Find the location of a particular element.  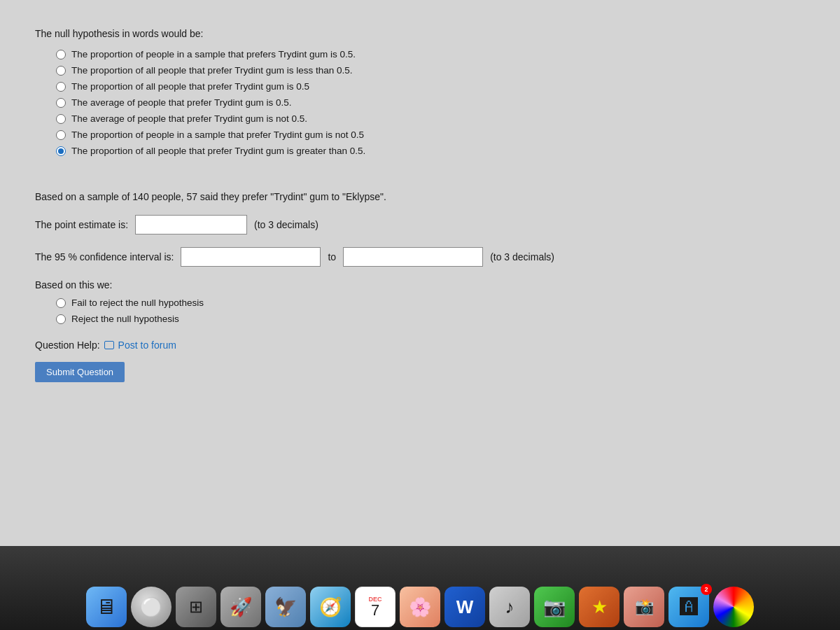

calendar-day: 7 is located at coordinates (375, 610).